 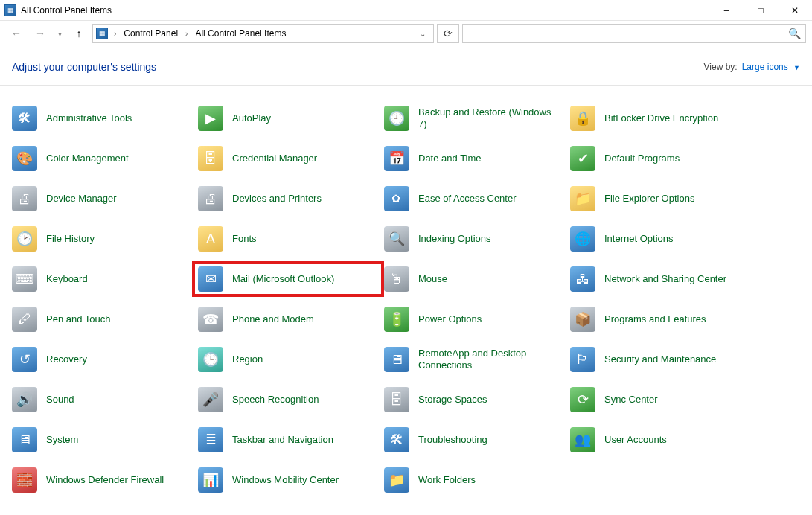 What do you see at coordinates (583, 319) in the screenshot?
I see `programs-and-features-icon: 📦` at bounding box center [583, 319].